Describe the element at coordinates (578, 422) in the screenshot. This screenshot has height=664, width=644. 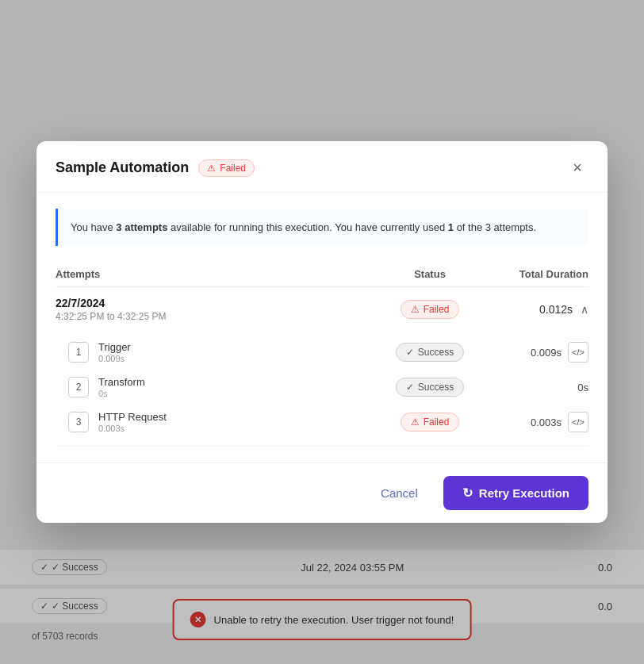
I see `step-3-code-button: </>` at that location.